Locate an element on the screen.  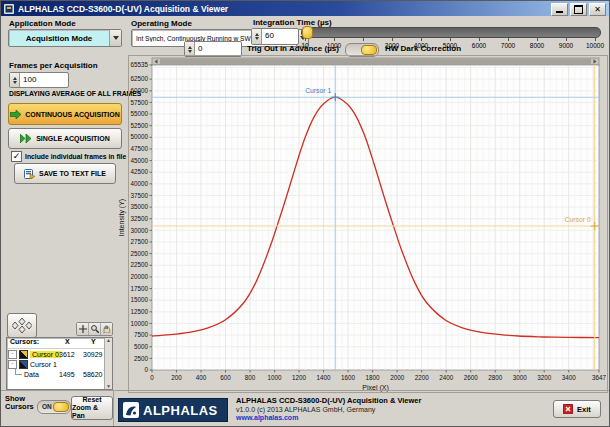
y-tick-label: 15000 is located at coordinates (139, 300).